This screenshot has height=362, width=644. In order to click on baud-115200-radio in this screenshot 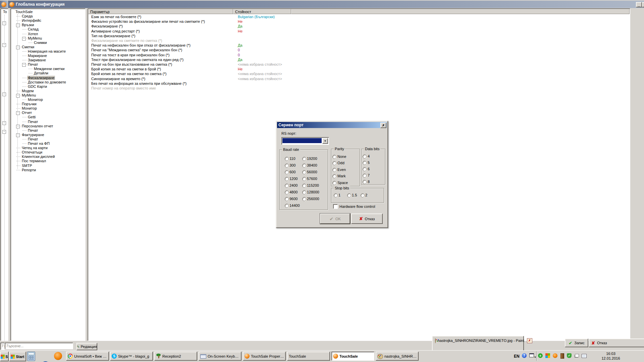, I will do `click(304, 186)`.